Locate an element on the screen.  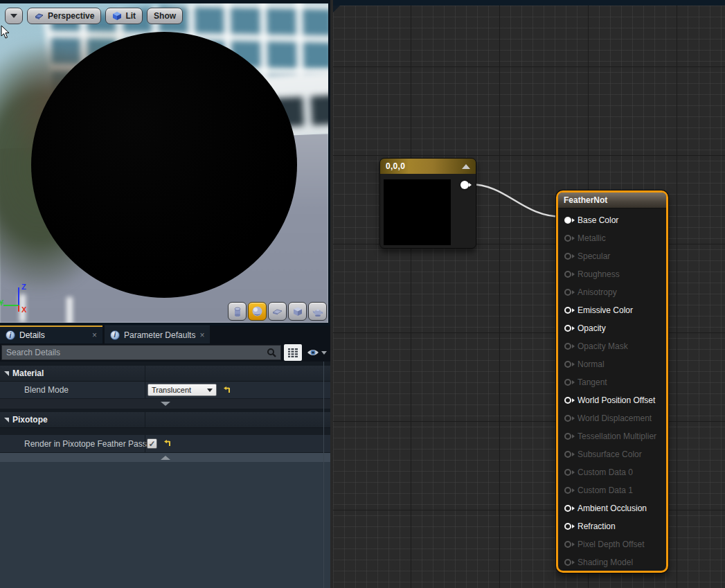
pin-label: Opacity is located at coordinates (591, 328).